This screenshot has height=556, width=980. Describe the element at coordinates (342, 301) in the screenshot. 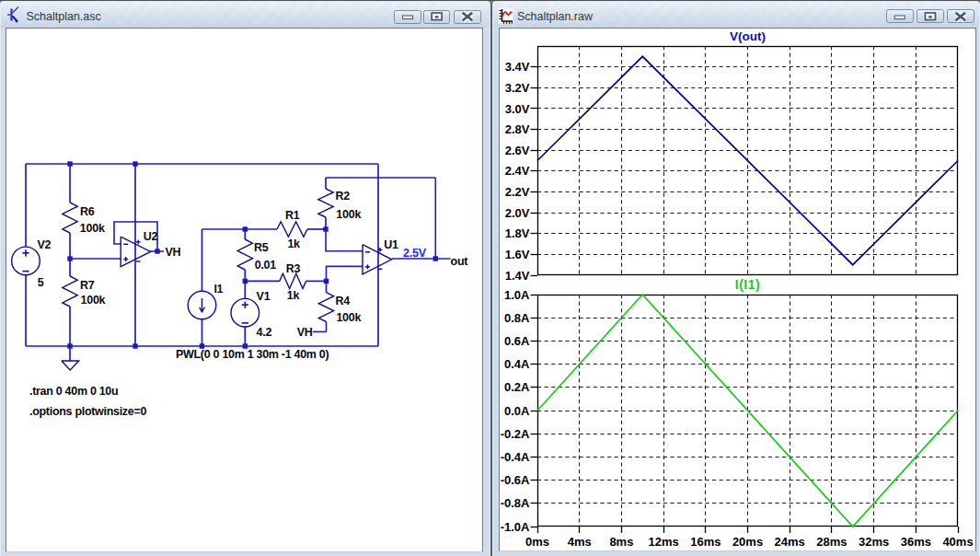

I see `svg-text: R4` at that location.